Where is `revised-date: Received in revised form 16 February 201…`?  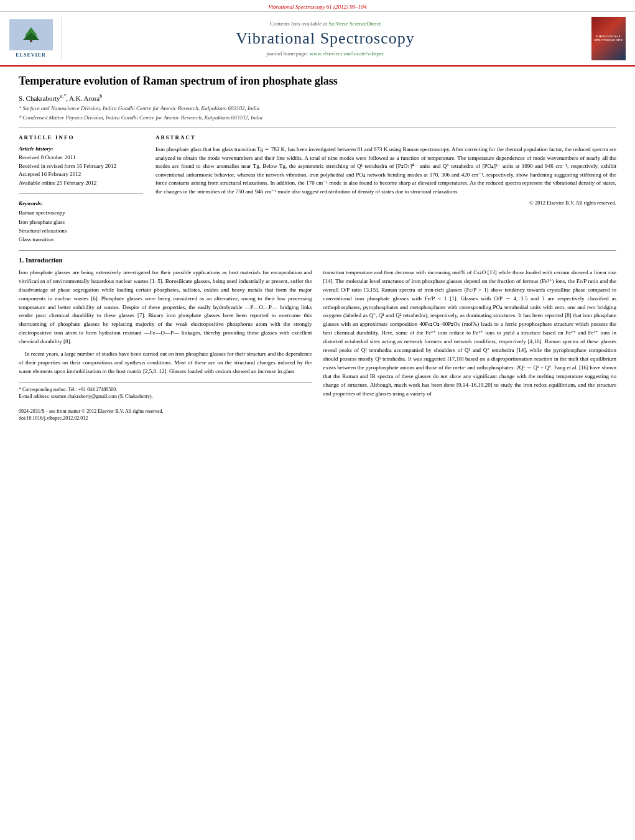 revised-date: Received in revised form 16 February 201… is located at coordinates (81, 167).